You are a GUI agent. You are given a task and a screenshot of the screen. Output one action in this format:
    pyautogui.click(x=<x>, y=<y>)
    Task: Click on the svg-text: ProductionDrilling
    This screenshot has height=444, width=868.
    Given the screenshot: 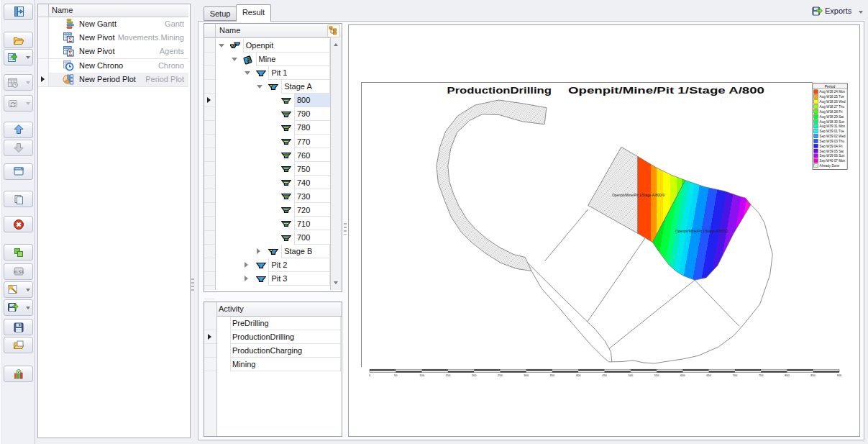 What is the action you would take?
    pyautogui.click(x=500, y=91)
    